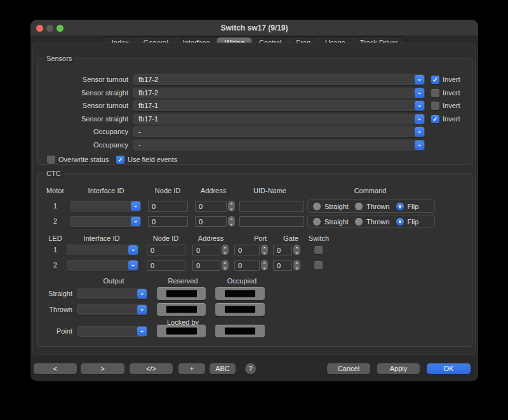  I want to click on thrown-radio-label: Thrown, so click(378, 207).